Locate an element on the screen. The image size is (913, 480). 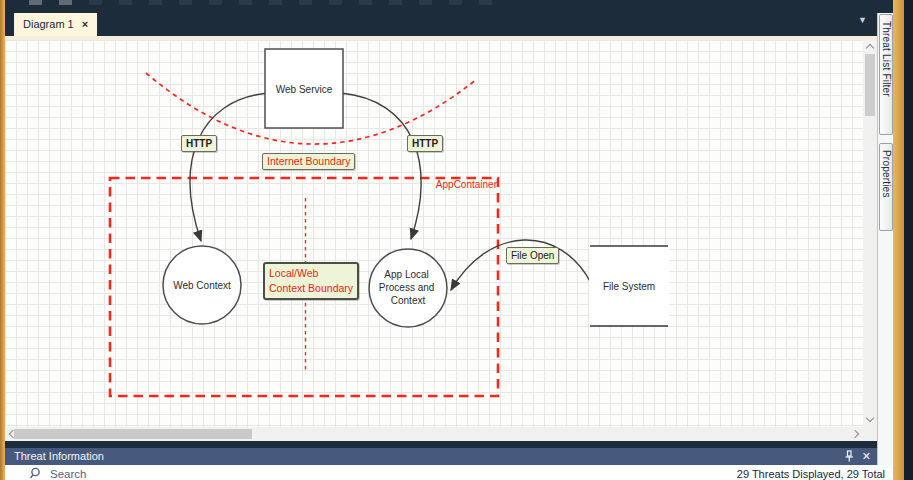
scroll-right-icon is located at coordinates (855, 434).